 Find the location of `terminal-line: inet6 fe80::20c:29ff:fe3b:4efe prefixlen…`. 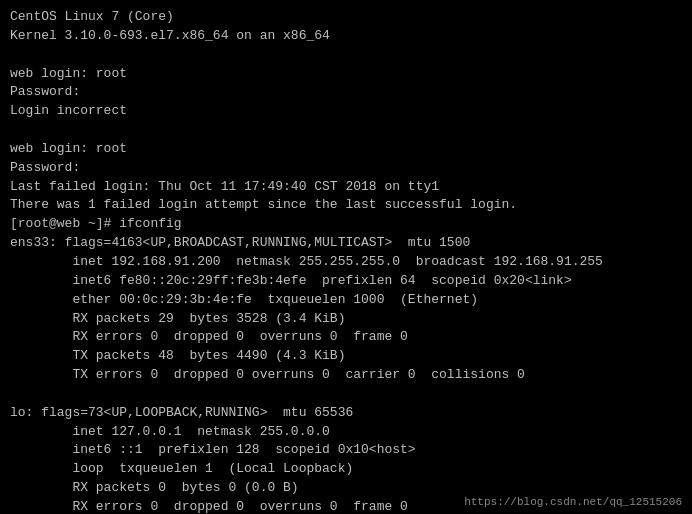

terminal-line: inet6 fe80::20c:29ff:fe3b:4efe prefixlen… is located at coordinates (346, 282).